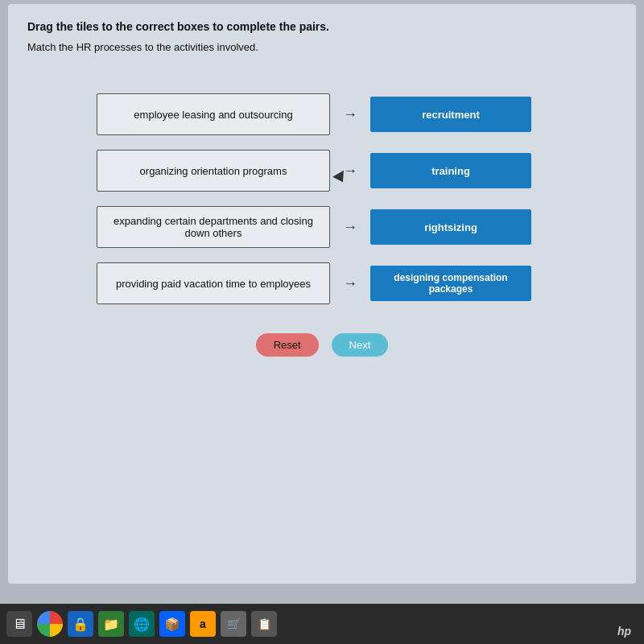 The width and height of the screenshot is (644, 644). Describe the element at coordinates (361, 345) in the screenshot. I see `next-button: Next` at that location.